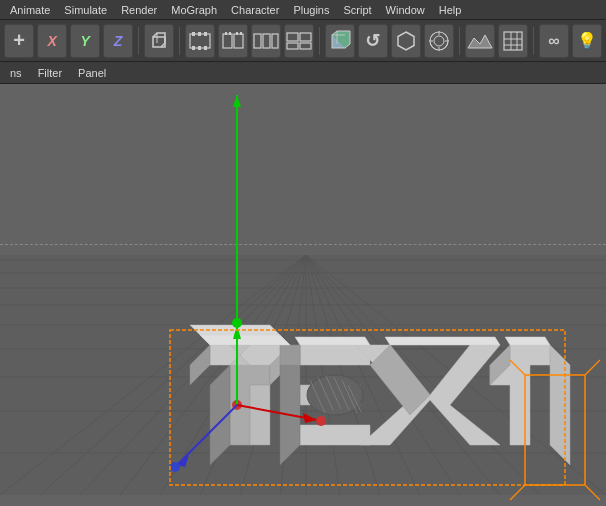 The height and width of the screenshot is (506, 606). What do you see at coordinates (92, 73) in the screenshot?
I see `toolbar2-panel: Panel` at bounding box center [92, 73].